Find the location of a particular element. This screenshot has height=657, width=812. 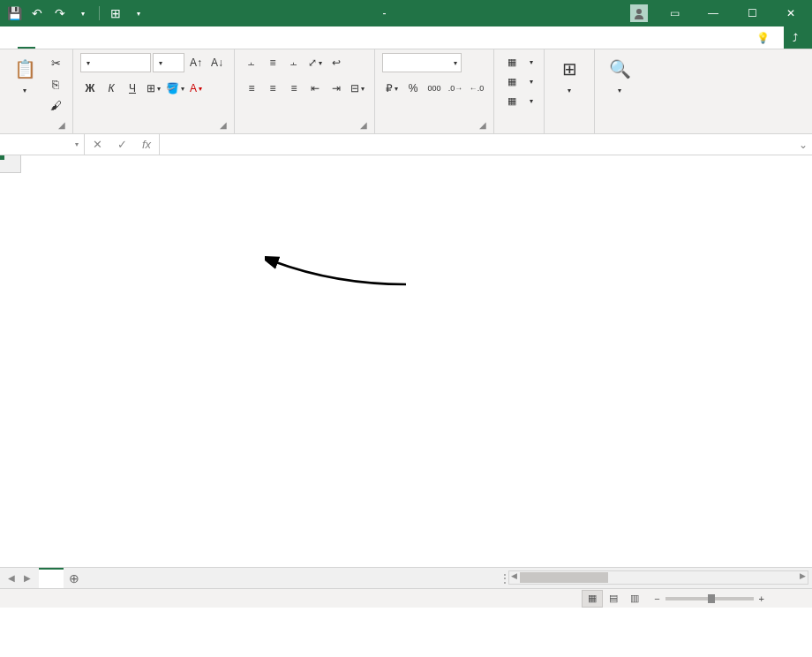

select-all-corner is located at coordinates (11, 164).